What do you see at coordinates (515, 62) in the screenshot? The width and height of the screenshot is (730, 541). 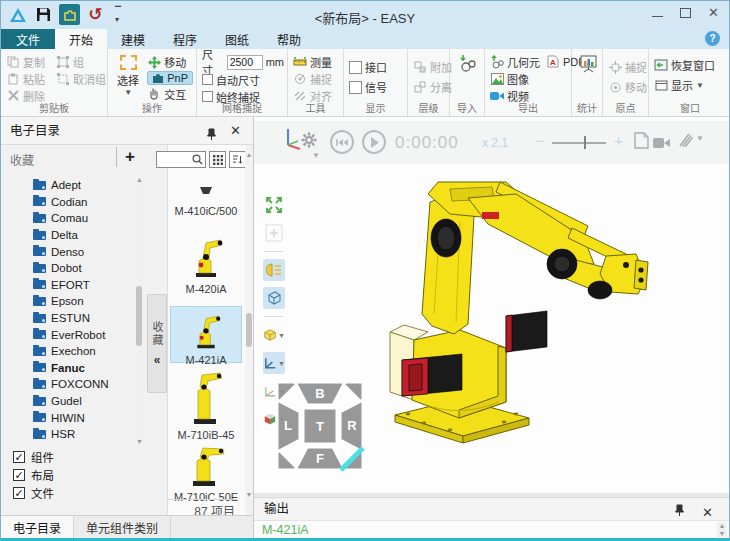 I see `export-geometry-button: 几何元` at bounding box center [515, 62].